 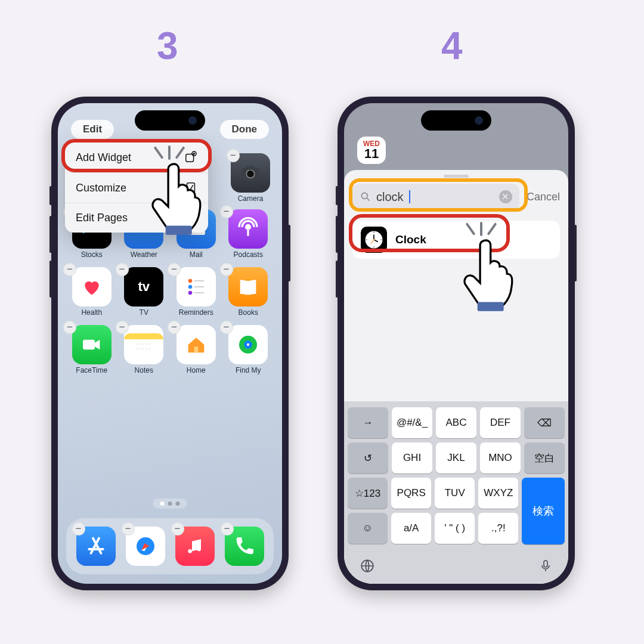 What do you see at coordinates (144, 255) in the screenshot?
I see `app-label: Weather` at bounding box center [144, 255].